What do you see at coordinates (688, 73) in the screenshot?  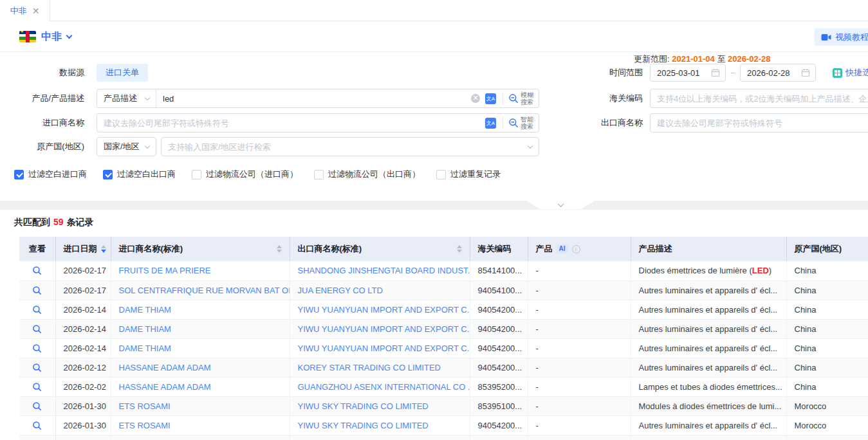 I see `start-date-input: 2025-03-01` at bounding box center [688, 73].